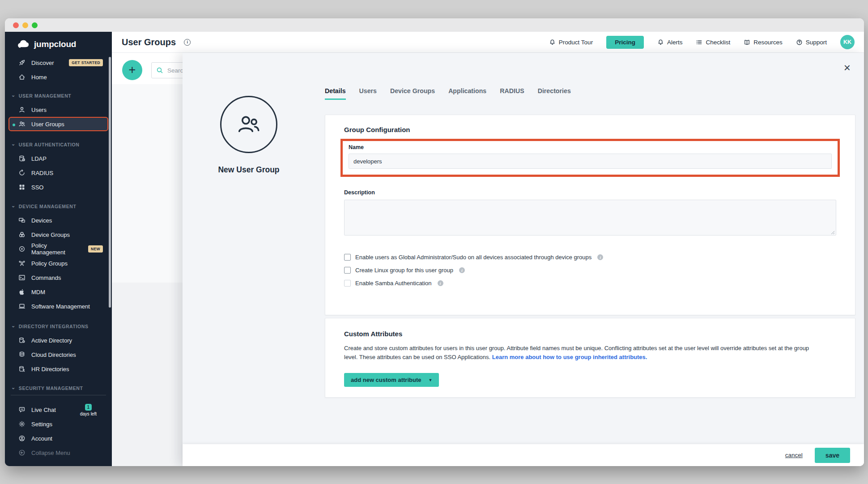  What do you see at coordinates (713, 42) in the screenshot?
I see `checklist-button: Checklist` at bounding box center [713, 42].